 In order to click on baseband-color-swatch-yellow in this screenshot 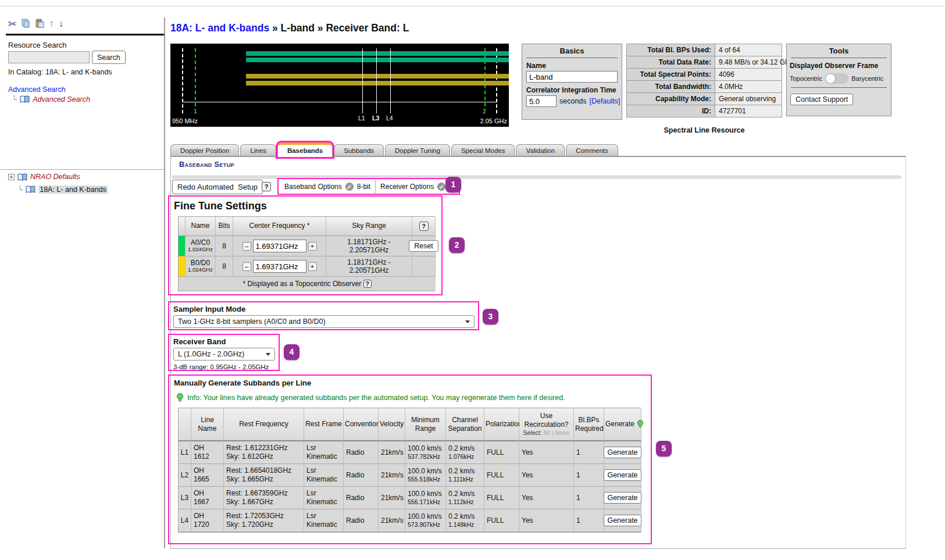, I will do `click(182, 266)`.